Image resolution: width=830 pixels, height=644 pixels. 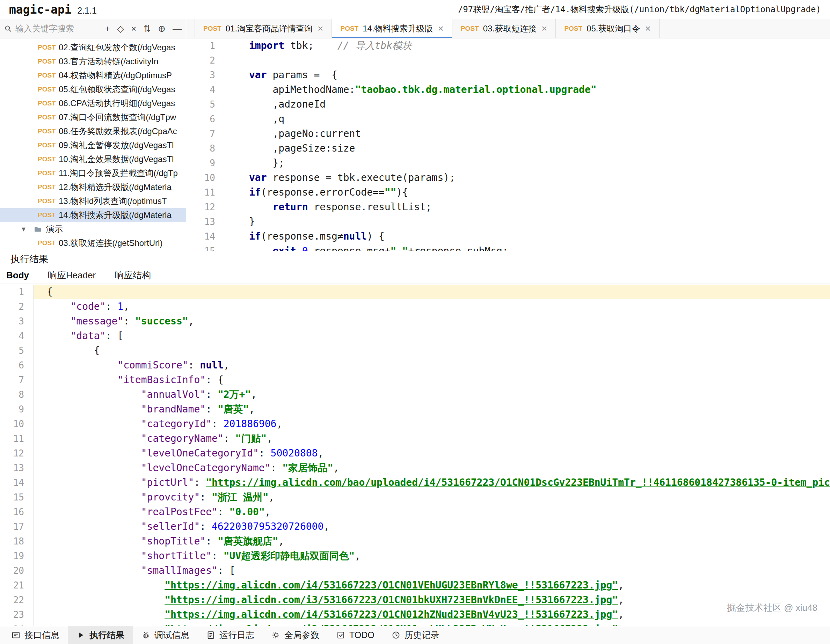 What do you see at coordinates (508, 75) in the screenshot?
I see `code-line: 3var params = {` at bounding box center [508, 75].